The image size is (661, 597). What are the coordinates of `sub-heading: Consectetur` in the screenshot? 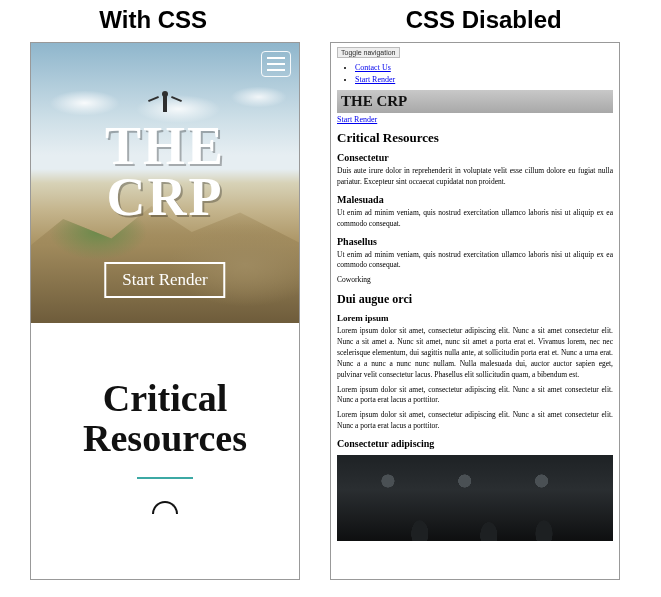 It's located at (475, 158).